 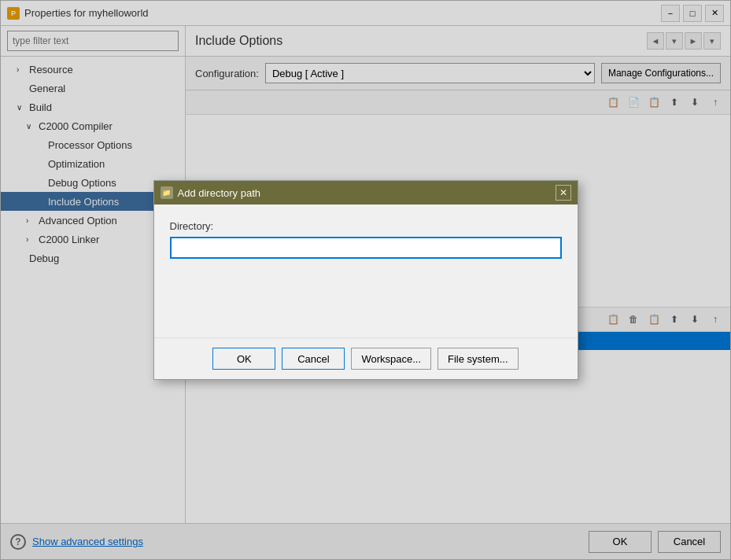 What do you see at coordinates (211, 193) in the screenshot?
I see `dialog-title-left: 📁 Add directory path` at bounding box center [211, 193].